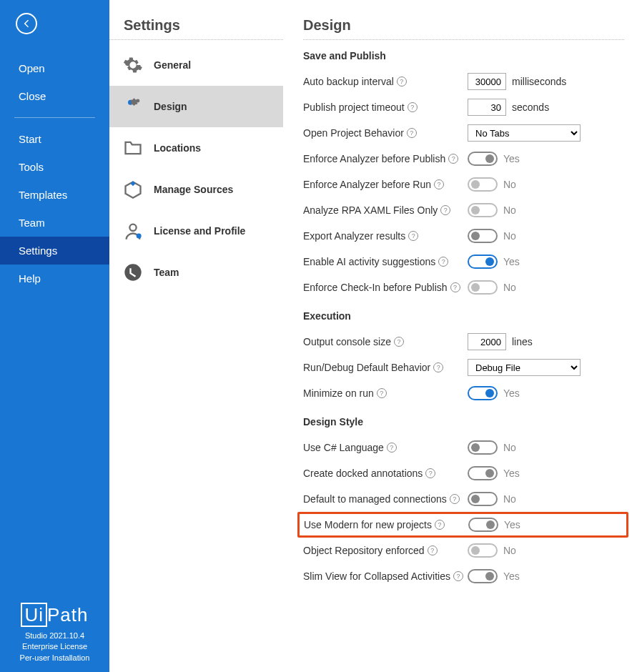 This screenshot has height=672, width=637. Describe the element at coordinates (463, 473) in the screenshot. I see `row-docked: Create docked annotations? Yes` at that location.